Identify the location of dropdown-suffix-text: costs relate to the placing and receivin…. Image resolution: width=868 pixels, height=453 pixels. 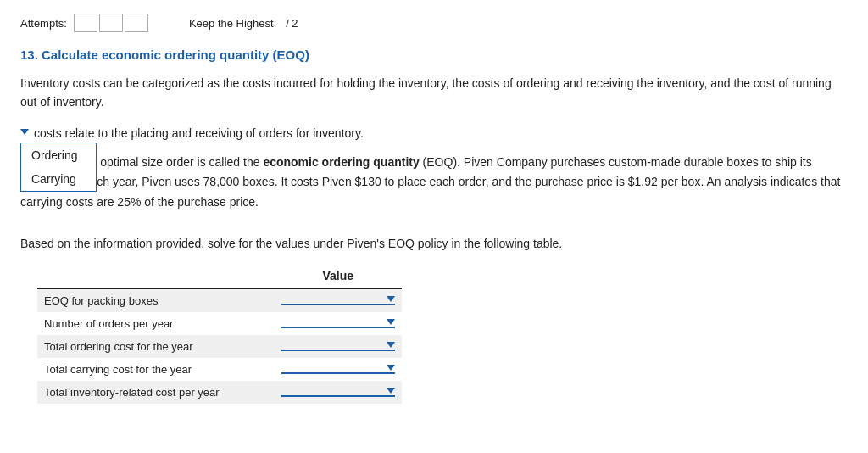
(198, 134).